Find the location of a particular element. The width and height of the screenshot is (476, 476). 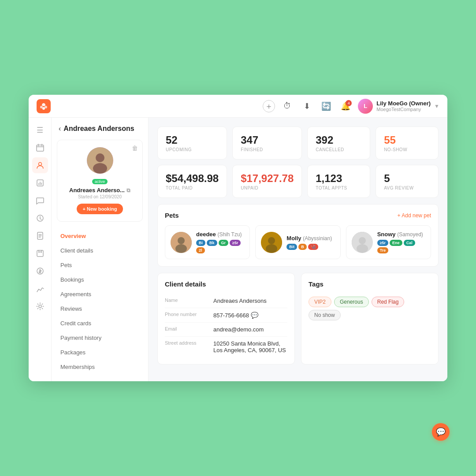

back-button: ‹ is located at coordinates (60, 129).